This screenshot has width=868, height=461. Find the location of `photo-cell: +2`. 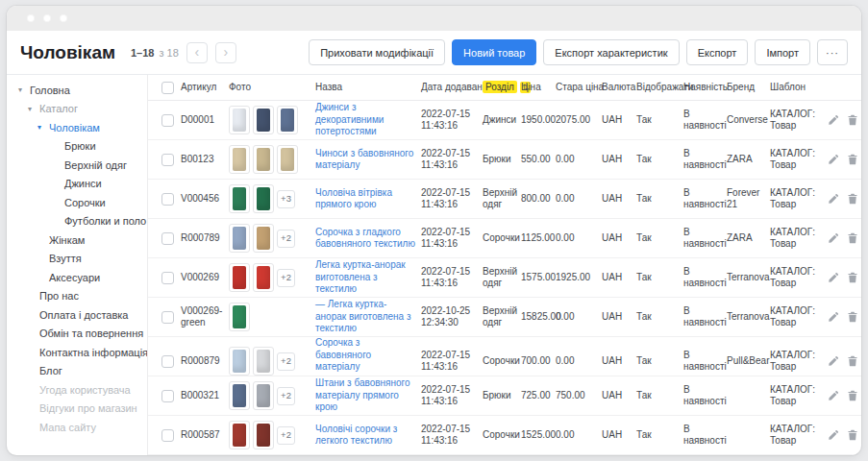

photo-cell: +2 is located at coordinates (272, 435).